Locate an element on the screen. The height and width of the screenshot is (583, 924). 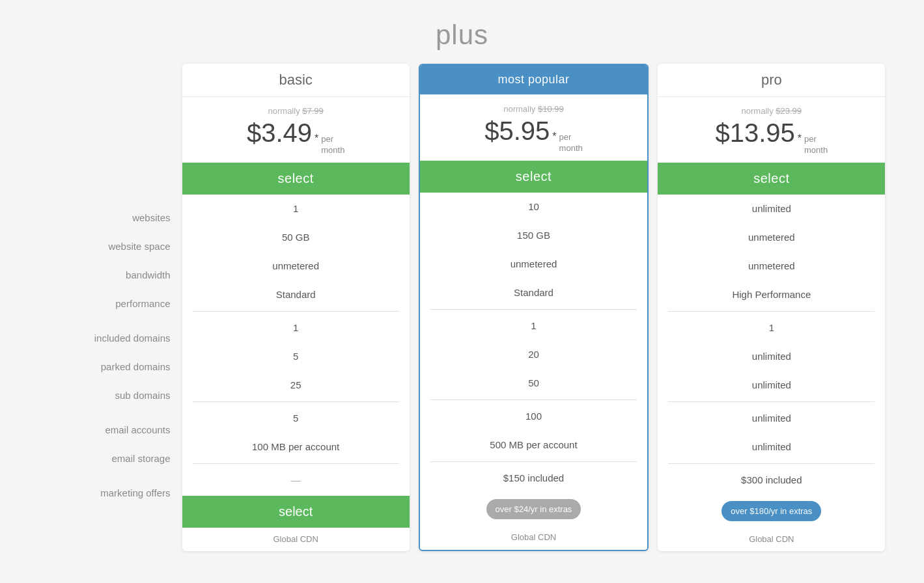
page-title: plus is located at coordinates (462, 35).